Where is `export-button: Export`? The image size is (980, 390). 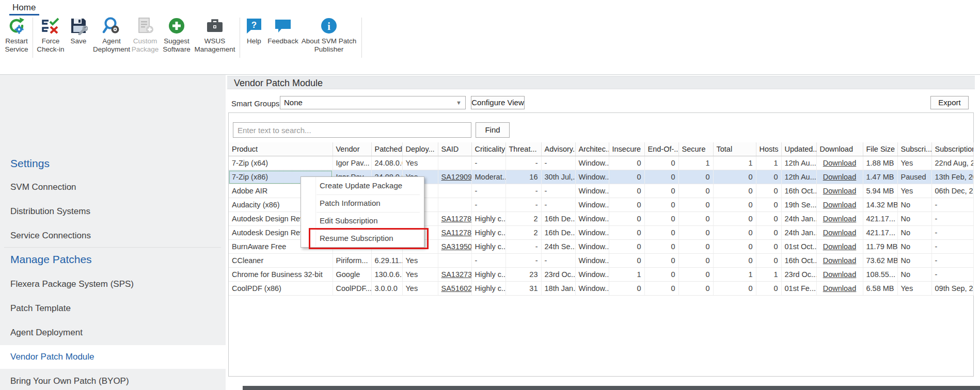 export-button: Export is located at coordinates (950, 103).